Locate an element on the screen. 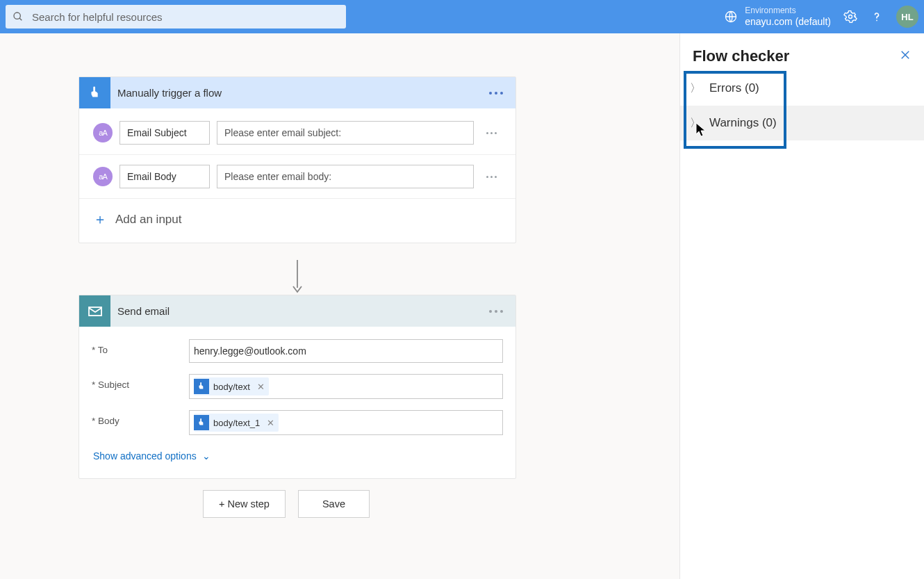 Image resolution: width=924 pixels, height=579 pixels. new-step-button: + New step is located at coordinates (245, 504).